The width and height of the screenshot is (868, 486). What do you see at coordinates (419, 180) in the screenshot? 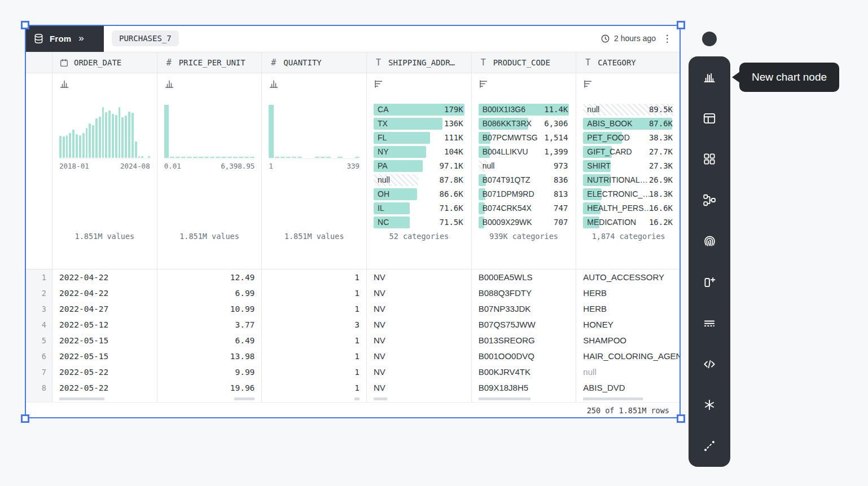
I see `top-value-item: null87.8K` at bounding box center [419, 180].